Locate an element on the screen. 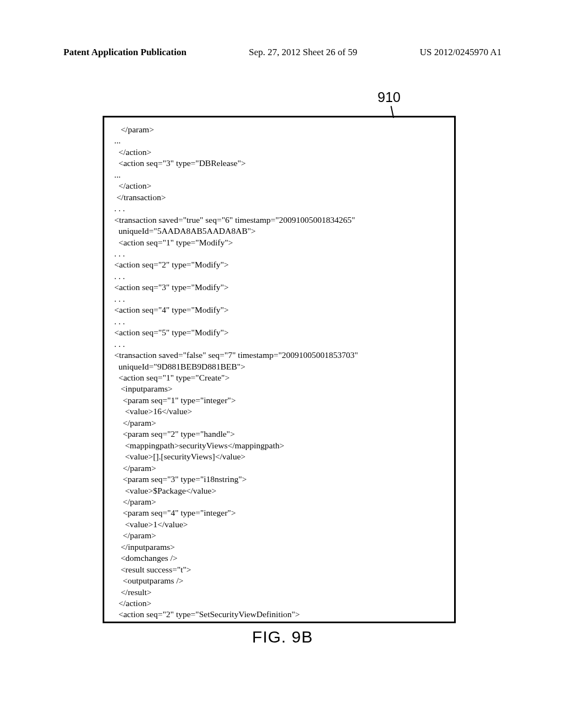  figure-caption: FIG. 9B is located at coordinates (282, 637).